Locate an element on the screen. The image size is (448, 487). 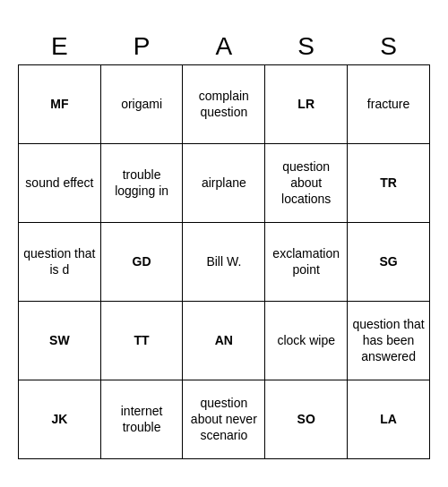
cell-4-4: LA is located at coordinates (389, 419).